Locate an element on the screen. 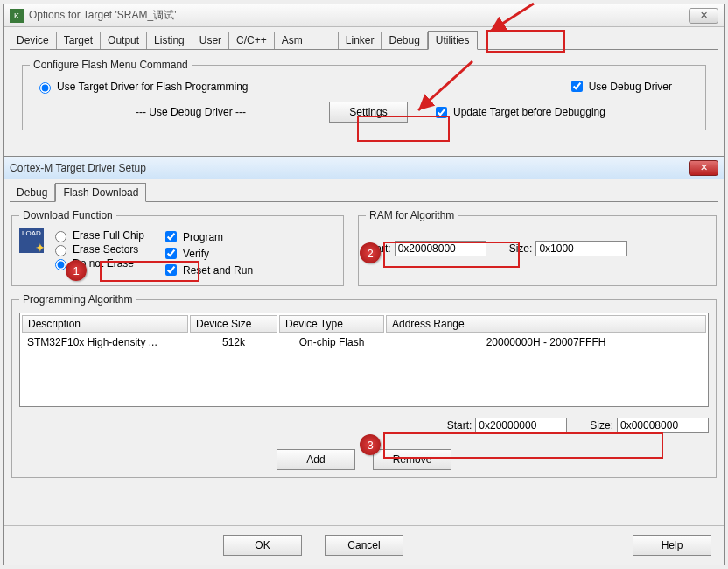 The height and width of the screenshot is (569, 728). tab-flash-download: Flash Download is located at coordinates (101, 193).